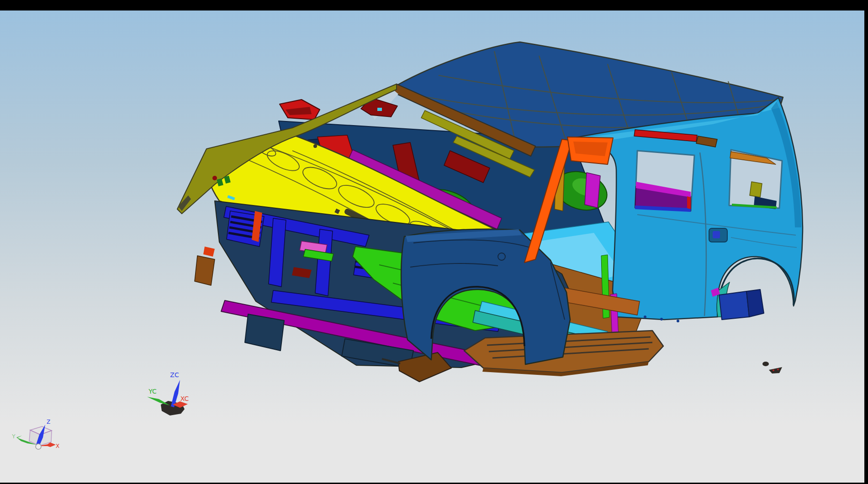  Describe the element at coordinates (689, 203) in the screenshot. I see `cargo-trim-red-sliver` at that location.